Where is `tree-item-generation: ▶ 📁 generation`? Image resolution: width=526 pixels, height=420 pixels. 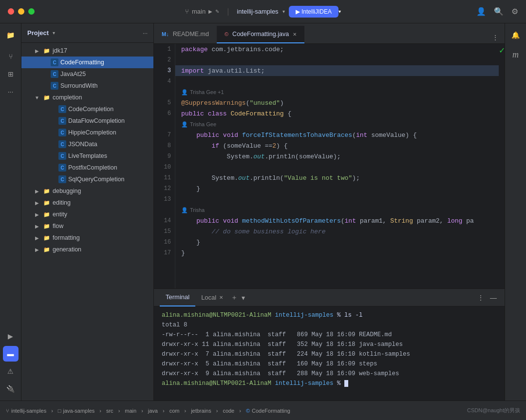
tree-item-generation: ▶ 📁 generation is located at coordinates (88, 249).